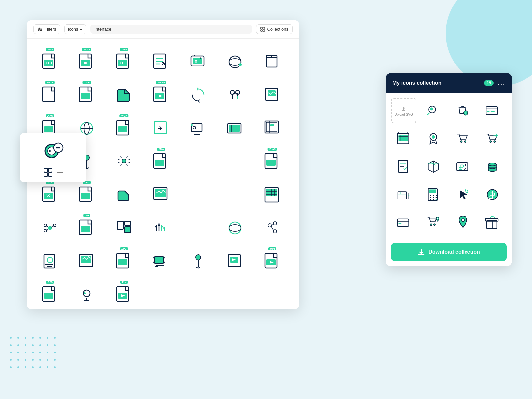  What do you see at coordinates (87, 95) in the screenshot?
I see `list-item: .ODP` at bounding box center [87, 95].